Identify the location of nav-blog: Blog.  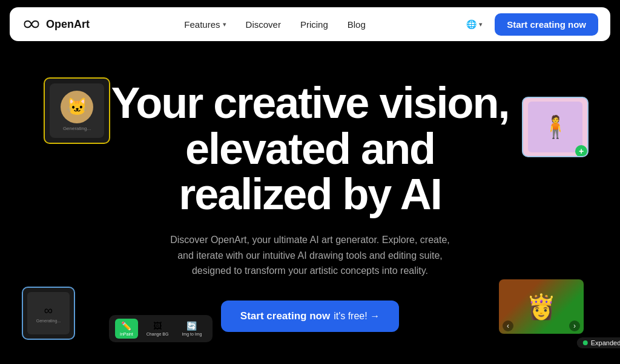
(357, 24).